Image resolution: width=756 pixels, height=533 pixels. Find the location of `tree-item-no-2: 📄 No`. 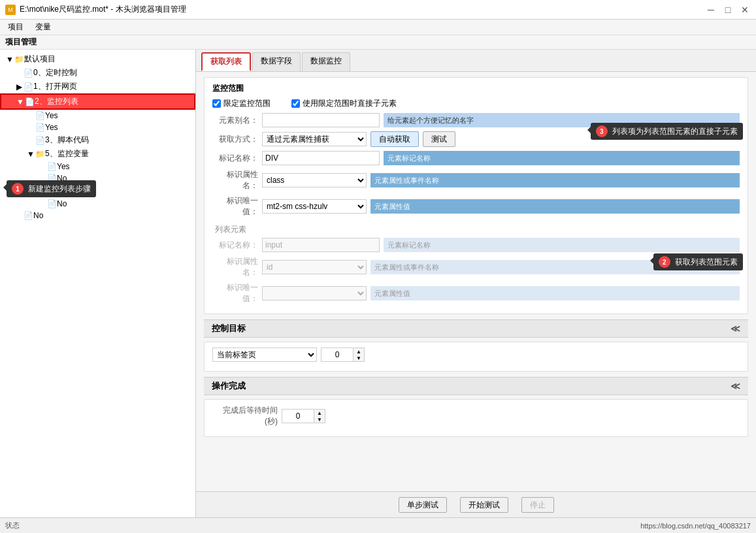

tree-item-no-2: 📄 No is located at coordinates (98, 204).